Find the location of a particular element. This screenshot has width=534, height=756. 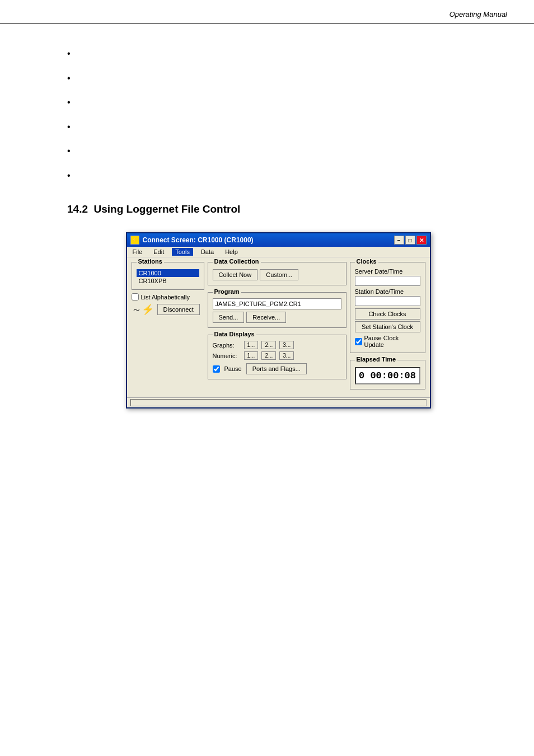

server-date-time-label: Server Date/Time is located at coordinates (387, 271).